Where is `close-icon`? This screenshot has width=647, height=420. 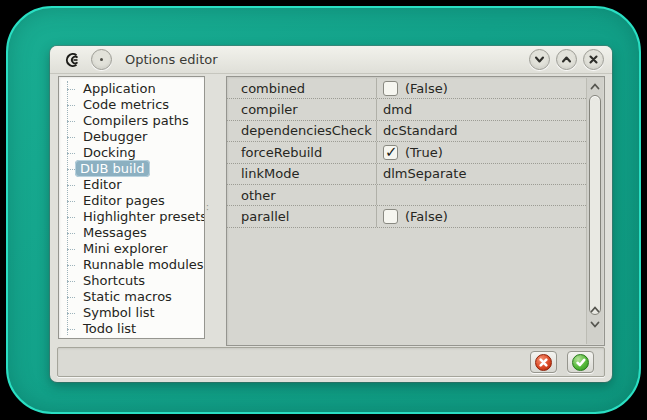 close-icon is located at coordinates (594, 60).